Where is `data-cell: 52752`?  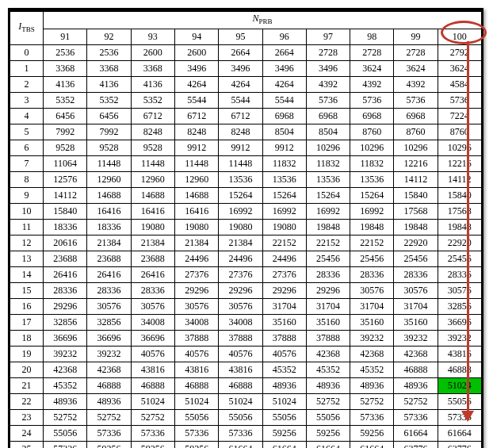
data-cell: 52752 is located at coordinates (152, 418).